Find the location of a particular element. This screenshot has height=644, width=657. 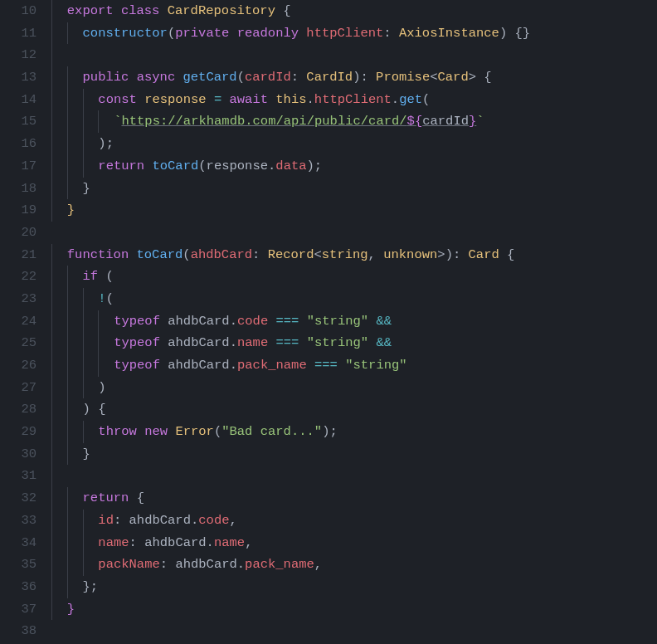

token: new is located at coordinates (159, 432).